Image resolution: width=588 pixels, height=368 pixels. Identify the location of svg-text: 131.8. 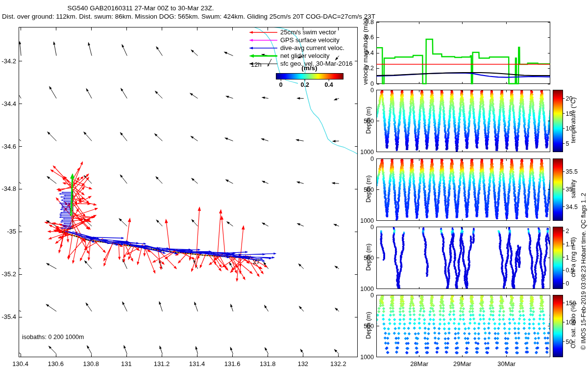
(268, 364).